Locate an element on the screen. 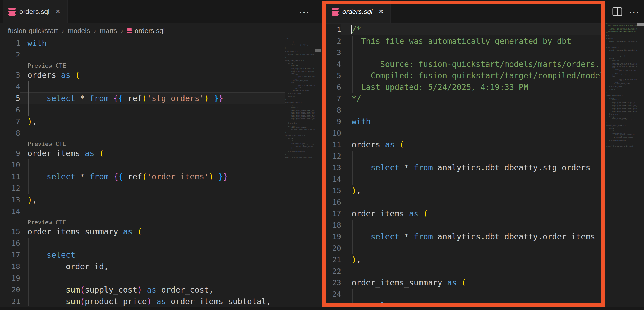 This screenshot has height=310, width=644. code-text: select * from {{ ref('order_items') }} is located at coordinates (153, 177).